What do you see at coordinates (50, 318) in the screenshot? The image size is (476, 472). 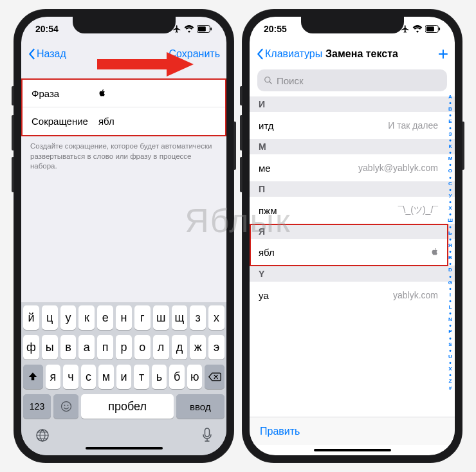 I see `key-ц: ц` at bounding box center [50, 318].